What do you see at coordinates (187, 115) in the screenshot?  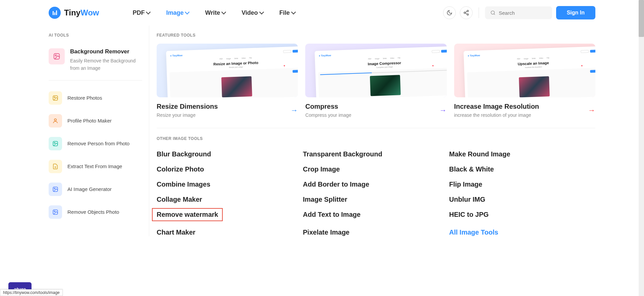 I see `card-subtitle: Resize your image` at bounding box center [187, 115].